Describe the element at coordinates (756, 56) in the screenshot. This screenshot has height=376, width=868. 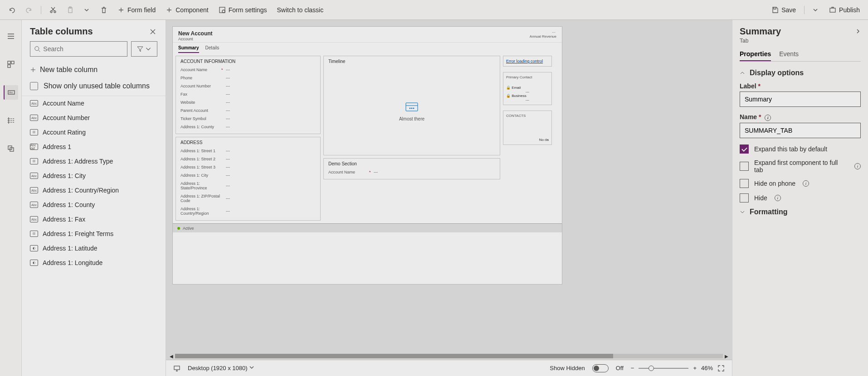
I see `props-tab: Properties` at that location.